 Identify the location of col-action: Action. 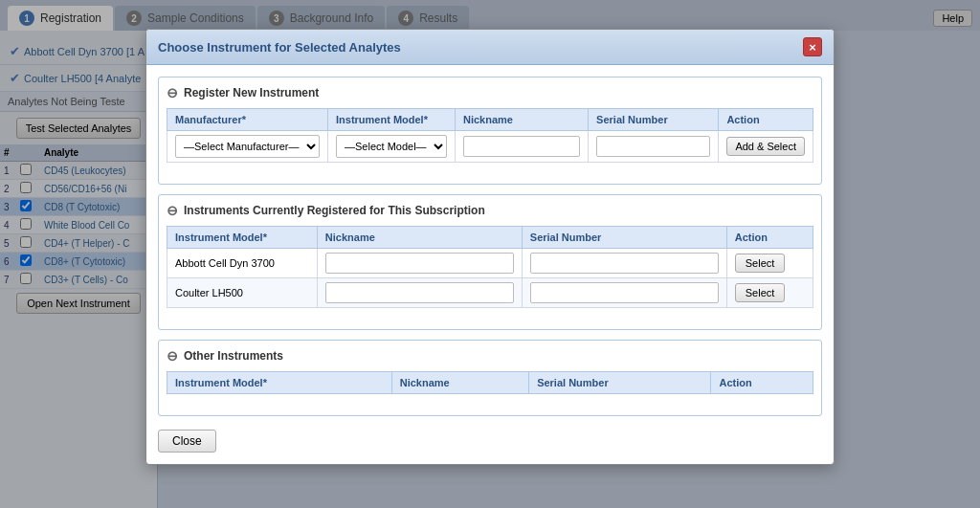
(766, 121).